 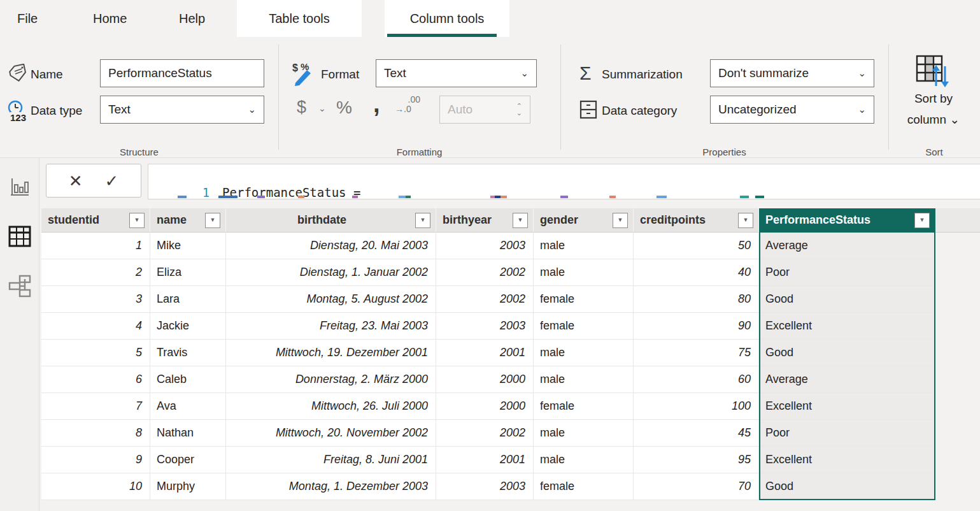 What do you see at coordinates (188, 299) in the screenshot?
I see `cell-name: Lara` at bounding box center [188, 299].